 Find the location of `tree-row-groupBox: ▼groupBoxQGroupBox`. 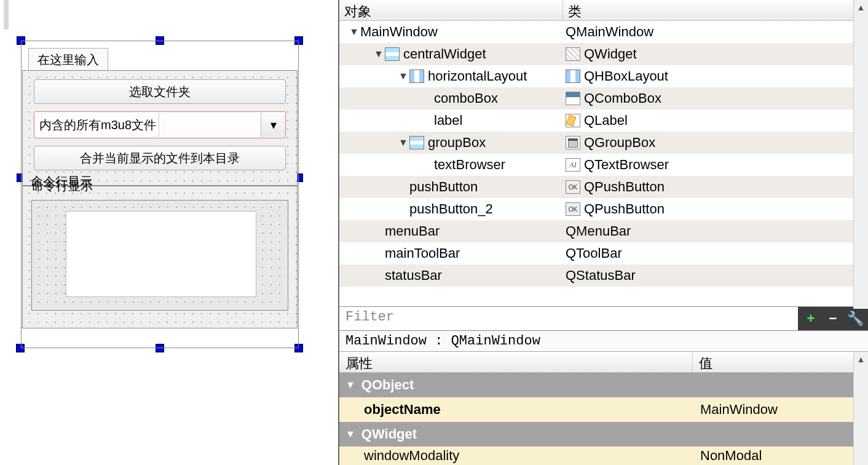

tree-row-groupBox: ▼groupBoxQGroupBox is located at coordinates (604, 143).